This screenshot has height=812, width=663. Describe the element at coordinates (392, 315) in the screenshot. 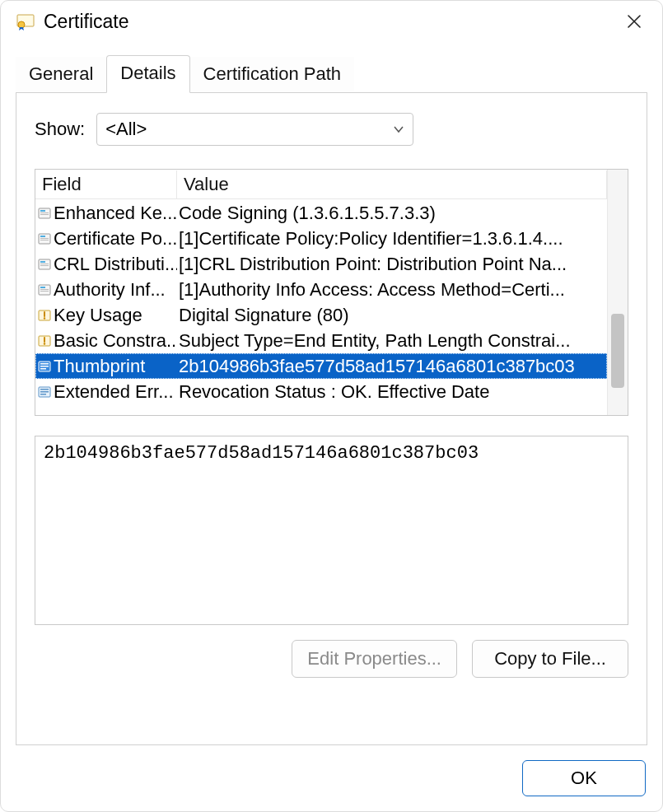

I see `field-value: Digital Signature (80)` at that location.